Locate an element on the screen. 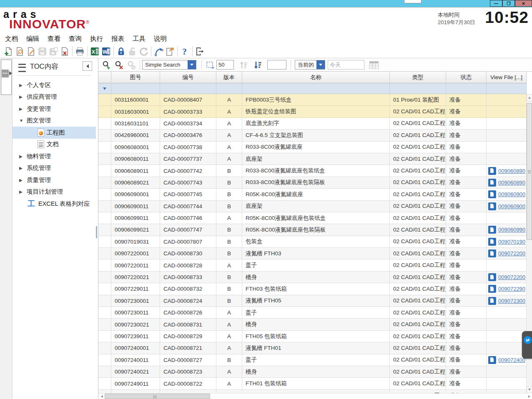  logout-icon is located at coordinates (200, 51).